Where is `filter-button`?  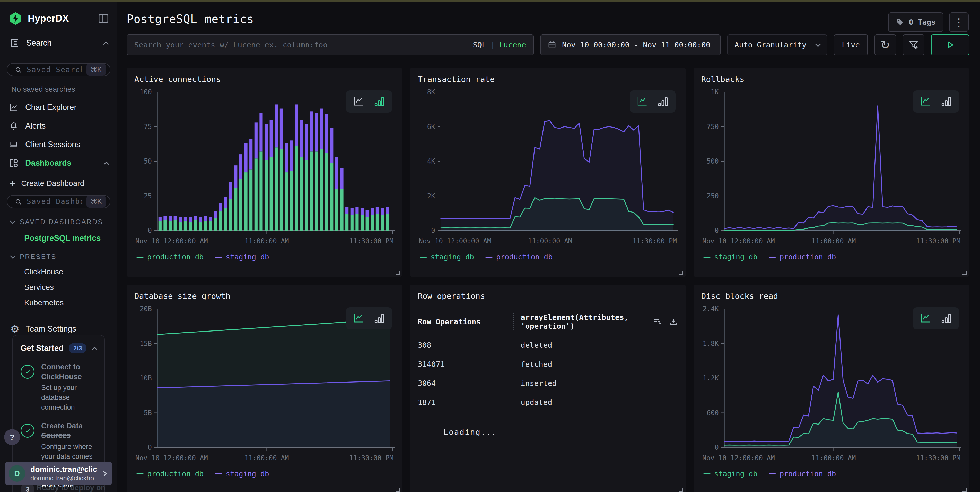 filter-button is located at coordinates (914, 45).